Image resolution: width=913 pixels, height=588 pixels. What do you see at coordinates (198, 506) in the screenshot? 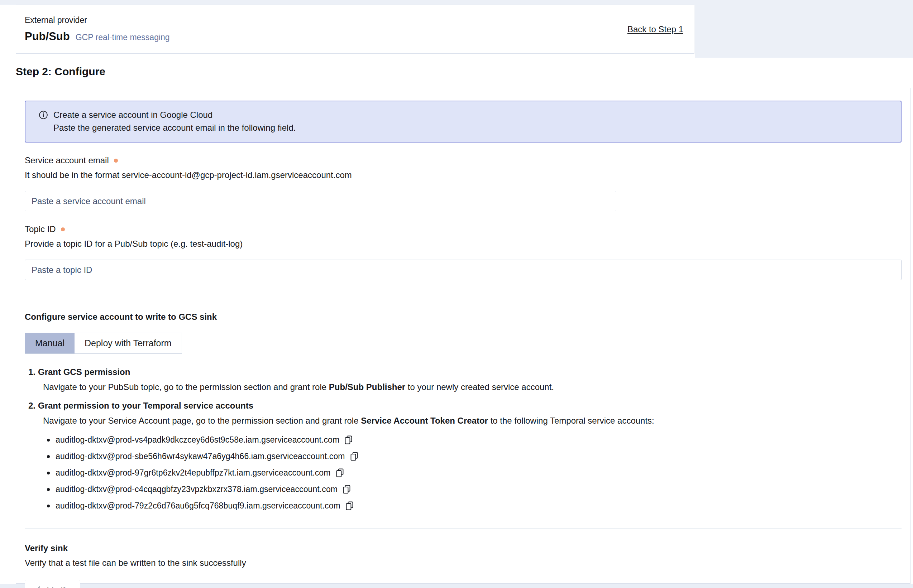
I see `service-account-email: auditlog-dktxv@prod-79z2c6d76au6g5fcq768…` at bounding box center [198, 506].